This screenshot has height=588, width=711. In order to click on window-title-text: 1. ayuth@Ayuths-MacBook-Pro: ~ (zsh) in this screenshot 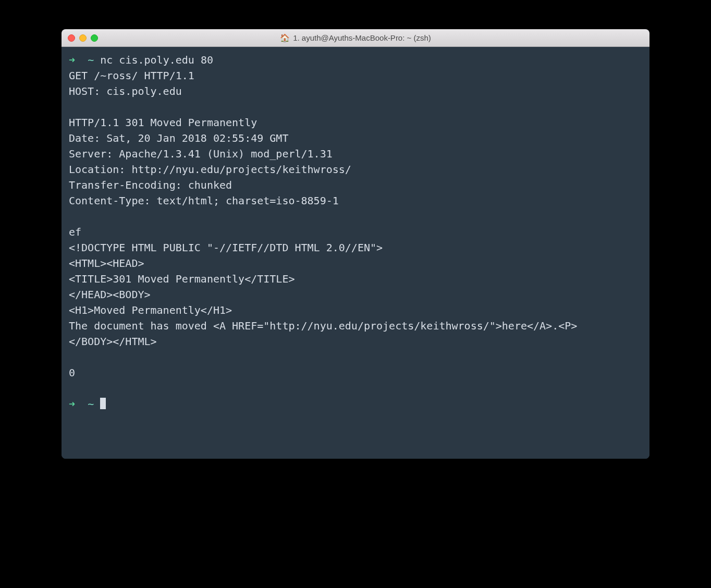, I will do `click(362, 38)`.